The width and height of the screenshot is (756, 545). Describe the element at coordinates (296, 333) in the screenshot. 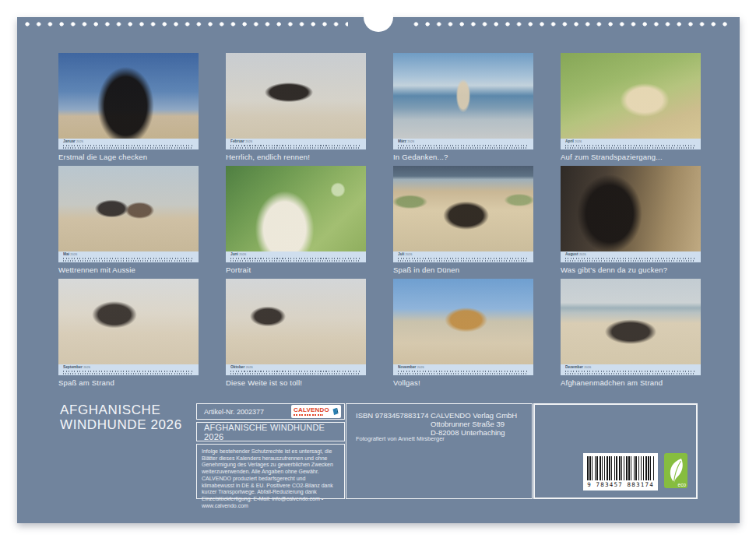

I see `month-thumb-oktober: Oktober 2026 Diese Weite ist so toll!` at that location.